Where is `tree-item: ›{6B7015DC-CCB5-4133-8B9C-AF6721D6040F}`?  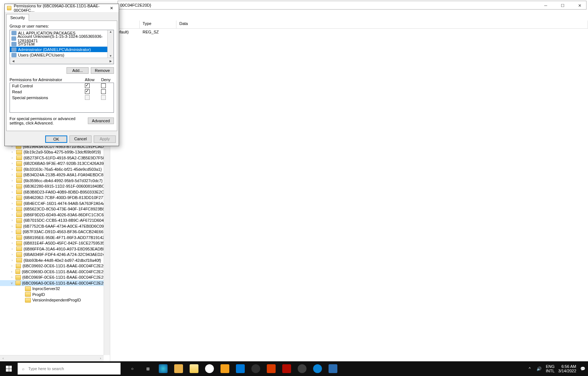 tree-item: ›{6B7015DC-CCB5-4133-8B9C-AF6721D6040F} is located at coordinates (55, 221).